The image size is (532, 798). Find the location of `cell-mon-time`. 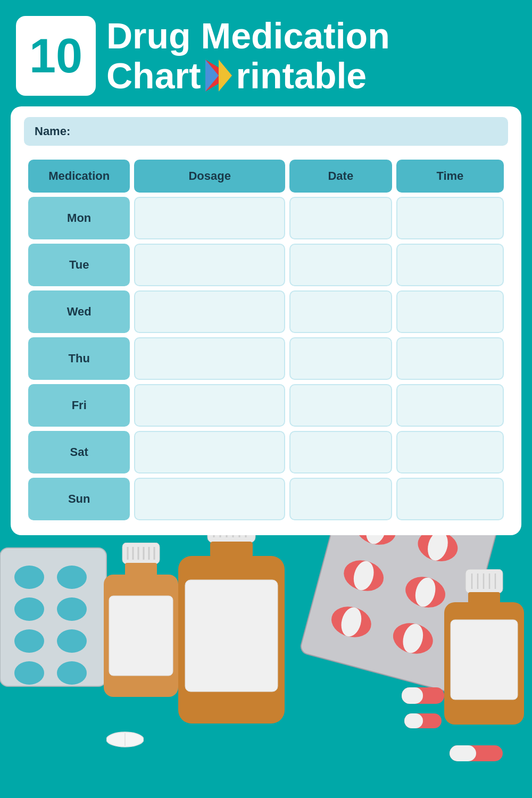

cell-mon-time is located at coordinates (450, 218).